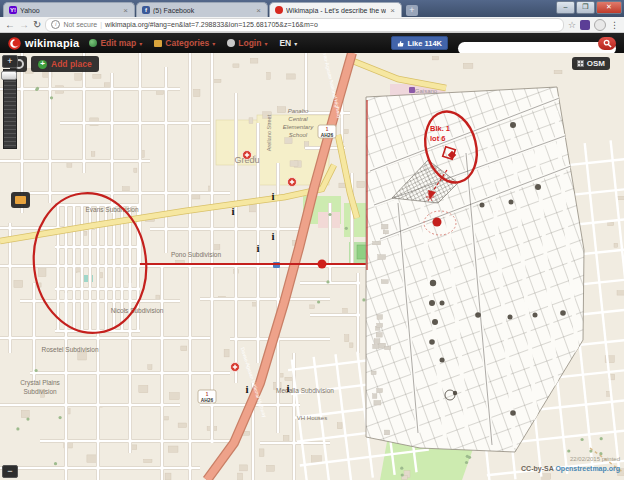  Describe the element at coordinates (193, 43) in the screenshot. I see `header-menus: Edit map▾Categories▾Login▾EN▾` at that location.